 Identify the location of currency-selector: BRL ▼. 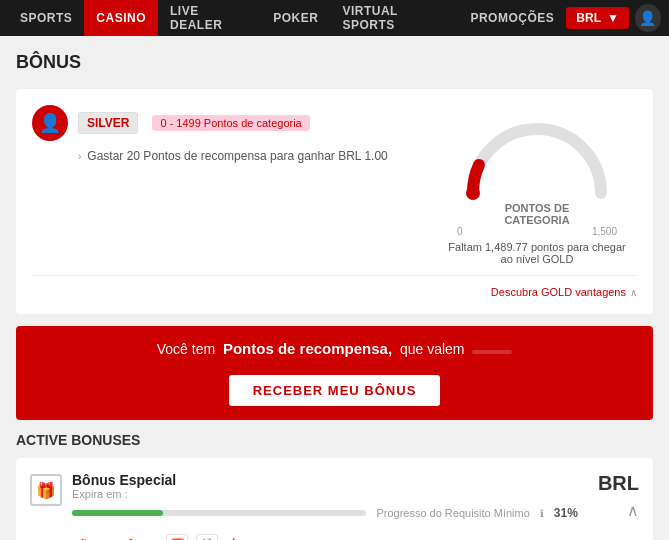
(598, 18).